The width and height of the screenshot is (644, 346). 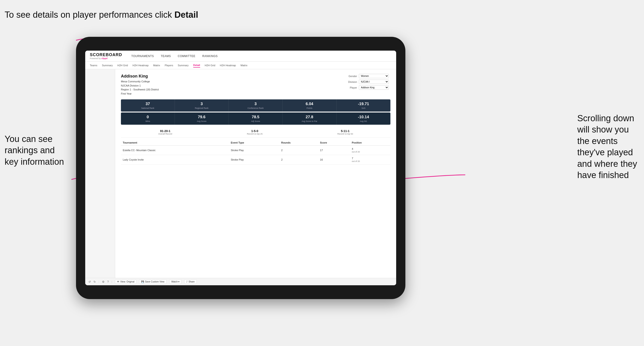 What do you see at coordinates (334, 143) in the screenshot?
I see `col-score: Score` at bounding box center [334, 143].